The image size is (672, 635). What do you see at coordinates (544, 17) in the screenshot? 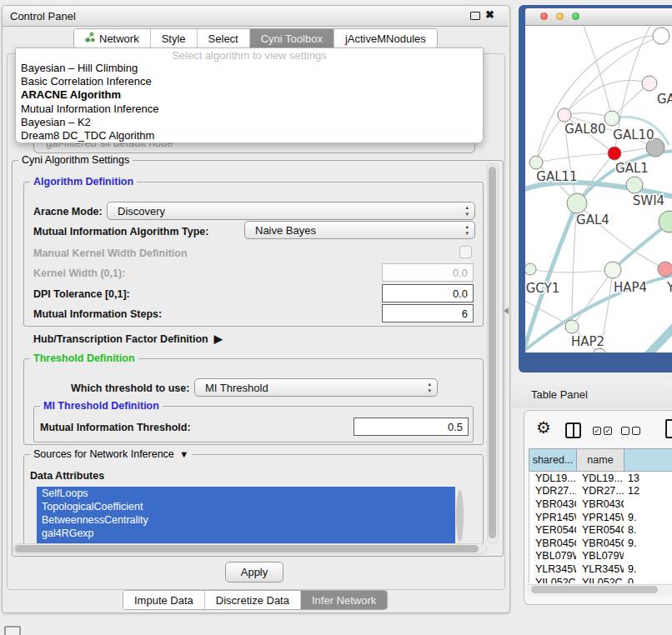
I see `close-traffic-light` at bounding box center [544, 17].